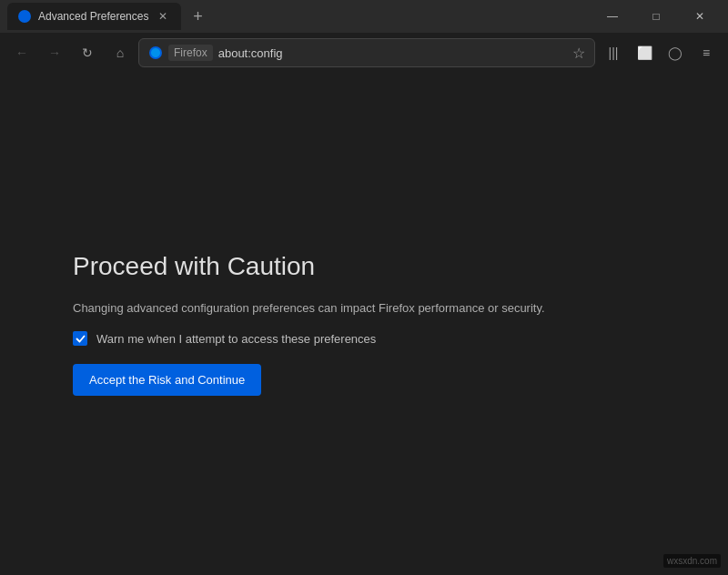  What do you see at coordinates (93, 16) in the screenshot?
I see `tab-title: Advanced Preferences` at bounding box center [93, 16].